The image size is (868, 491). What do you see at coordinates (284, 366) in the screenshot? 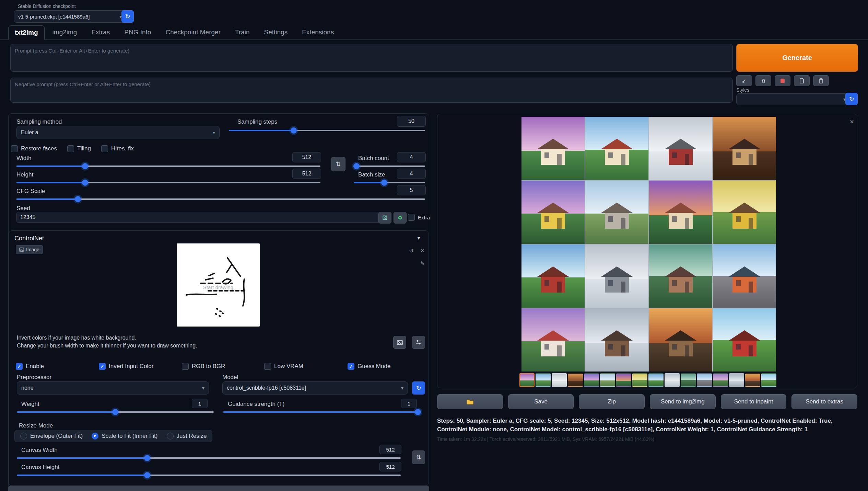
I see `low-vram-checkbox: Low VRAM` at bounding box center [284, 366].